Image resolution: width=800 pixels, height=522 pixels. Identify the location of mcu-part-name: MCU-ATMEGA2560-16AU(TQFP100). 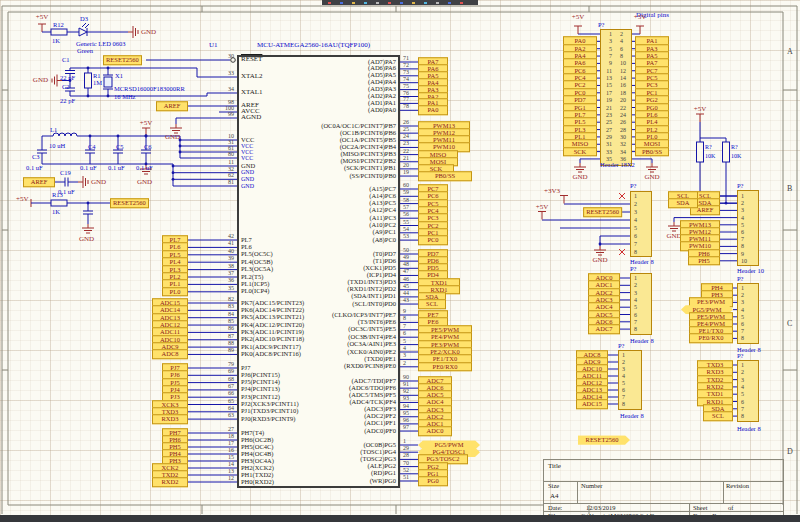
(314, 46).